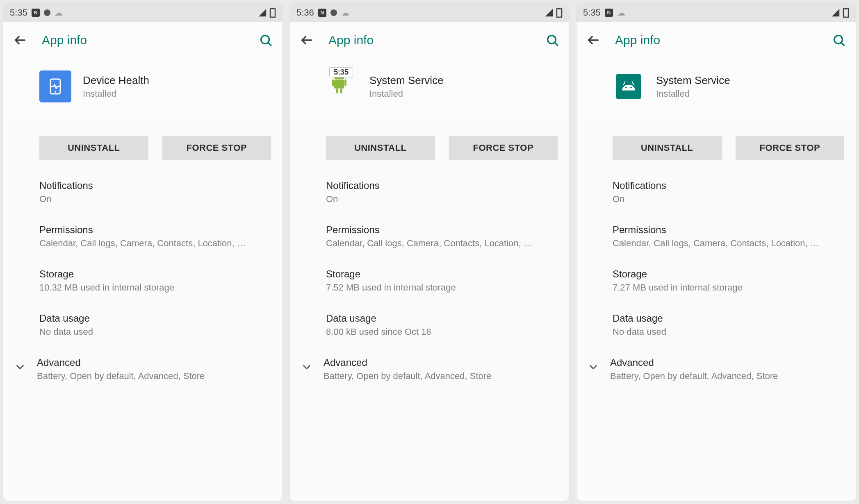 The height and width of the screenshot is (504, 859). I want to click on app-icon-android: 5:35, so click(342, 86).